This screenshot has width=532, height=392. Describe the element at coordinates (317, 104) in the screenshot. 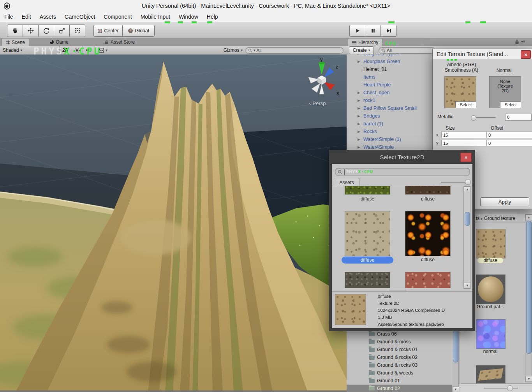

I see `projection-mode-label: < Persp` at that location.